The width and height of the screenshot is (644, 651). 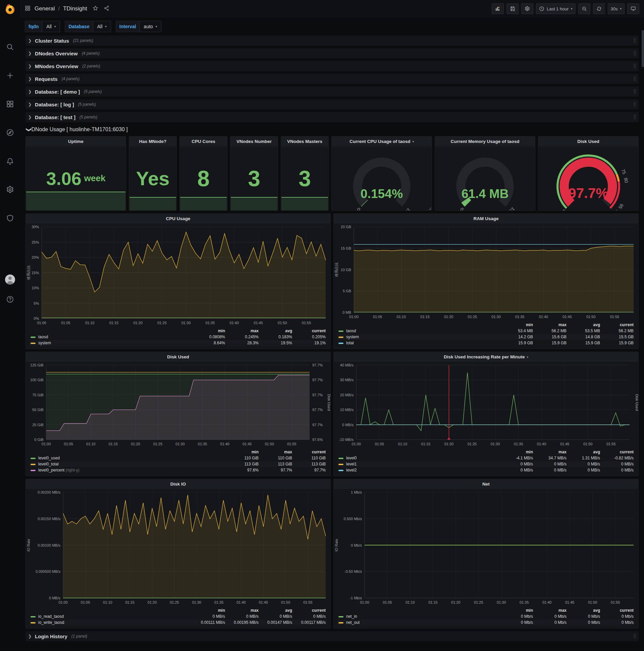 I want to click on legend-series-name: level2, so click(x=352, y=470).